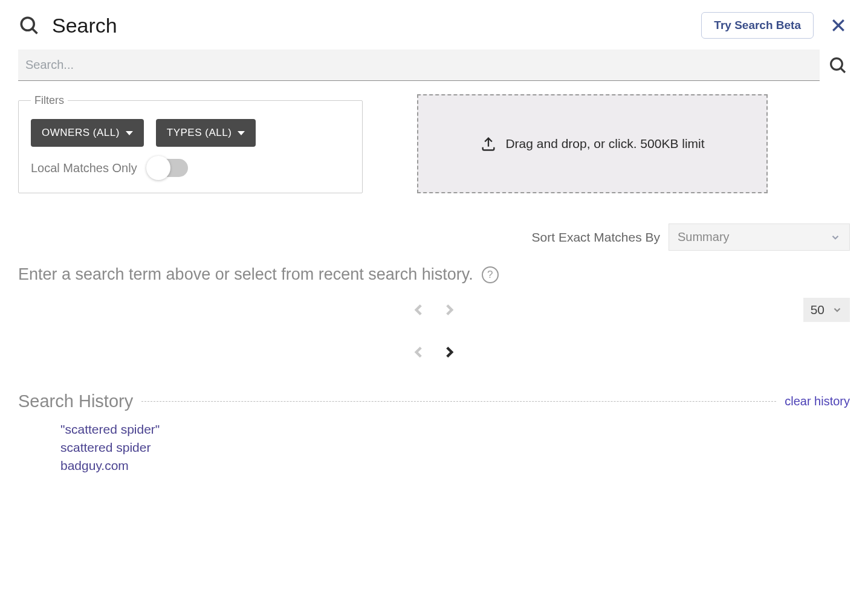  What do you see at coordinates (434, 25) in the screenshot?
I see `page-header: Search Try Search Beta` at bounding box center [434, 25].